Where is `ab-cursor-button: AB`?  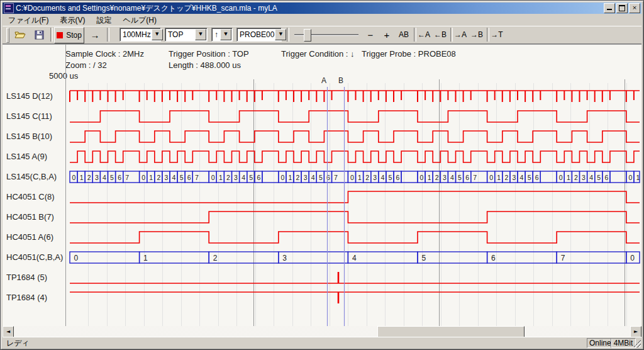 ab-cursor-button: AB is located at coordinates (404, 35).